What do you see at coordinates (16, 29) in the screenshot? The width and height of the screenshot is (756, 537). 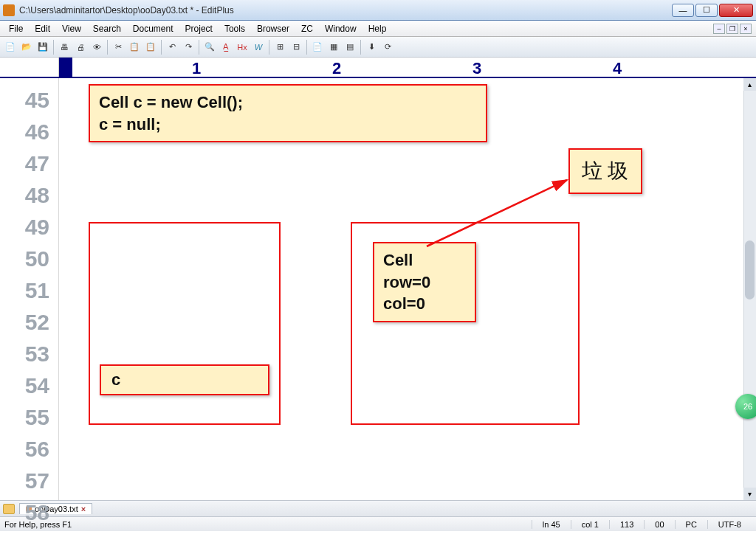 I see `menu-file: File` at bounding box center [16, 29].